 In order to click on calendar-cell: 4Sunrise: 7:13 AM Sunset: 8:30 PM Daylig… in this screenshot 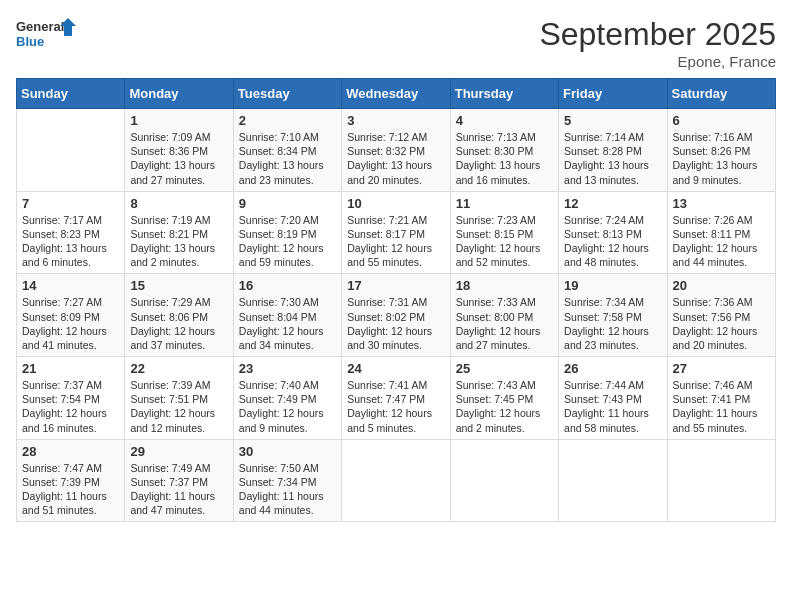, I will do `click(504, 150)`.